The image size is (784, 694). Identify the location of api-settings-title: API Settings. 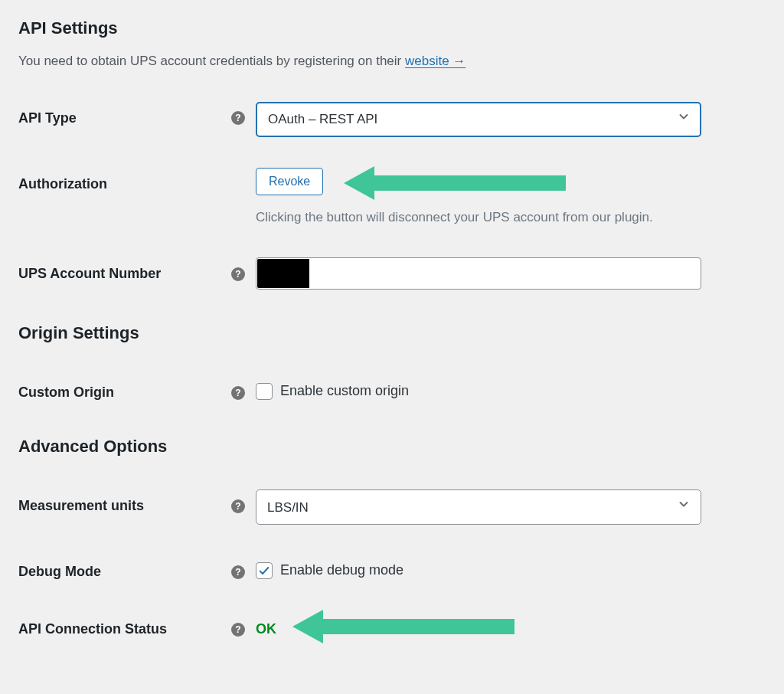
(392, 28).